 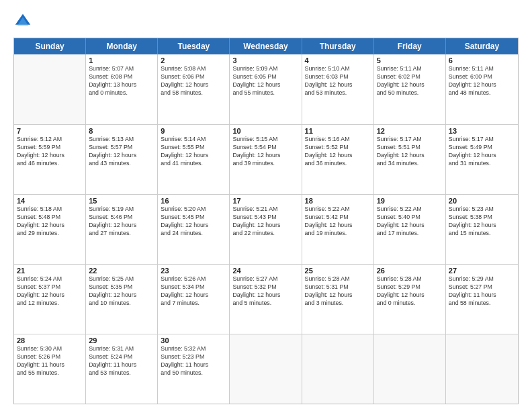 I want to click on day-info: Sunrise: 5:32 AM Sunset: 5:23 PM Dayligh…, so click(x=193, y=361).